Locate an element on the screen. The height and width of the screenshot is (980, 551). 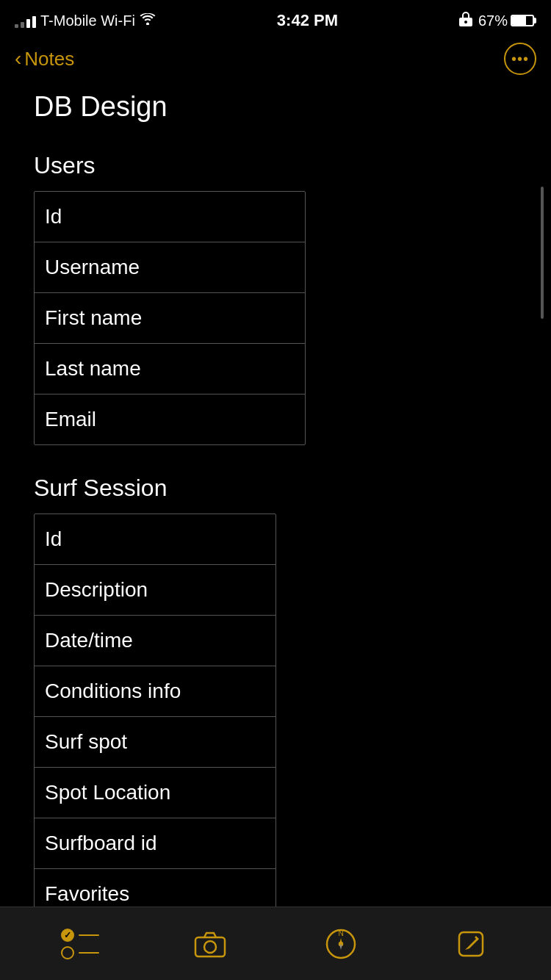
surf-field-surfboardid: Surfboard id is located at coordinates (155, 843).